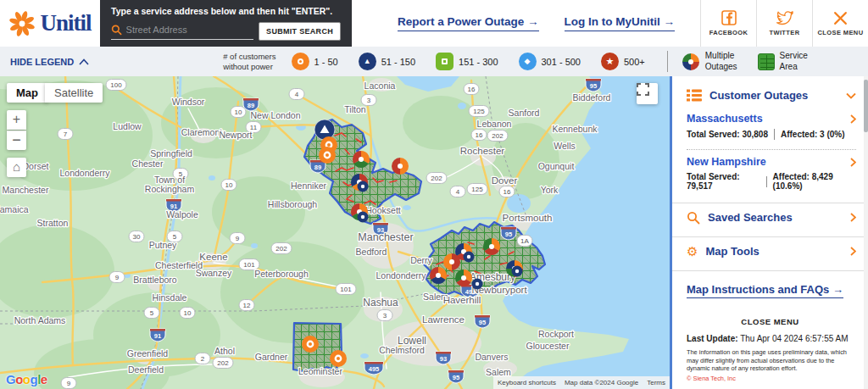 This screenshot has width=868, height=389. What do you see at coordinates (443, 358) in the screenshot?
I see `interstate-shield: 93` at bounding box center [443, 358].